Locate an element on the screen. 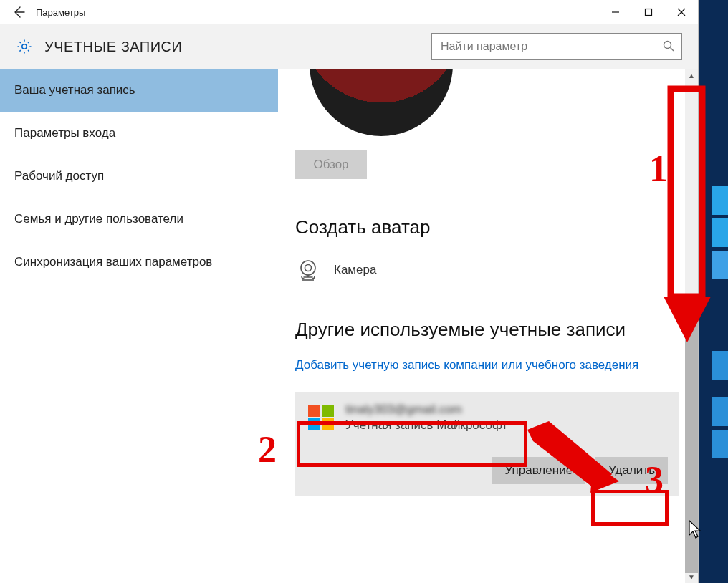 The height and width of the screenshot is (583, 728). avatar is located at coordinates (381, 102).